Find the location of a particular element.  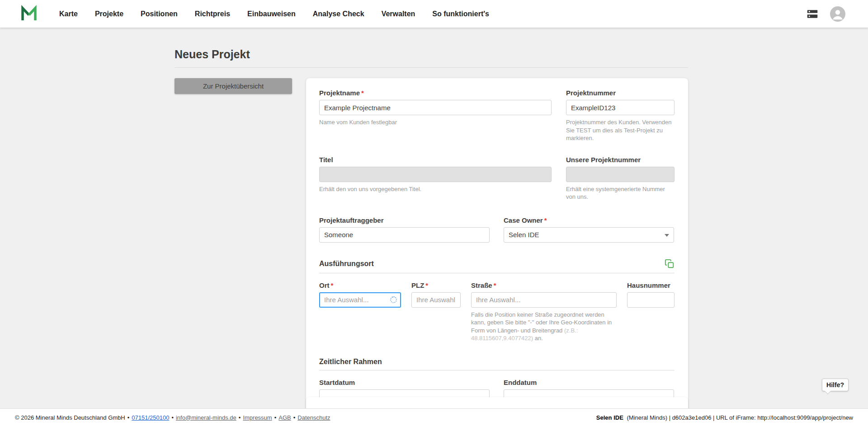

user-avatar is located at coordinates (838, 14).